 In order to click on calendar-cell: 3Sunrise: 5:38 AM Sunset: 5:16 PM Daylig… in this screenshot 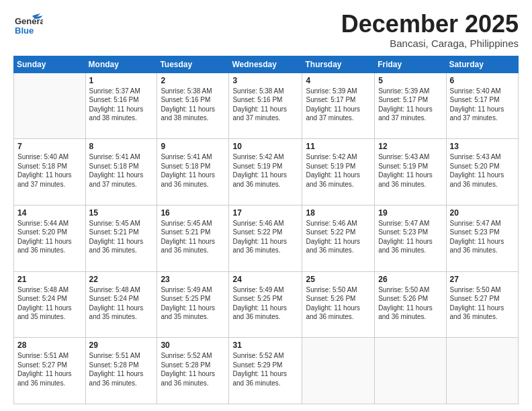, I will do `click(266, 106)`.